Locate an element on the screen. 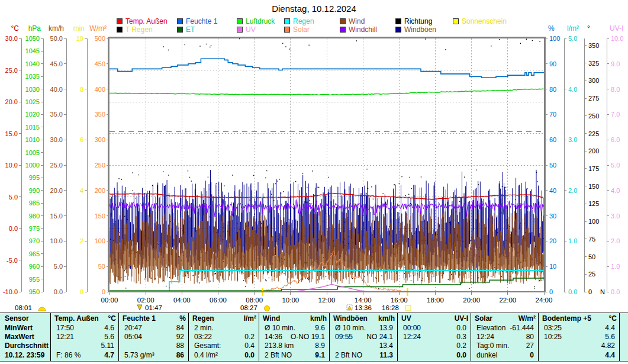  table-cell-value: NO 24.1 is located at coordinates (364, 337).